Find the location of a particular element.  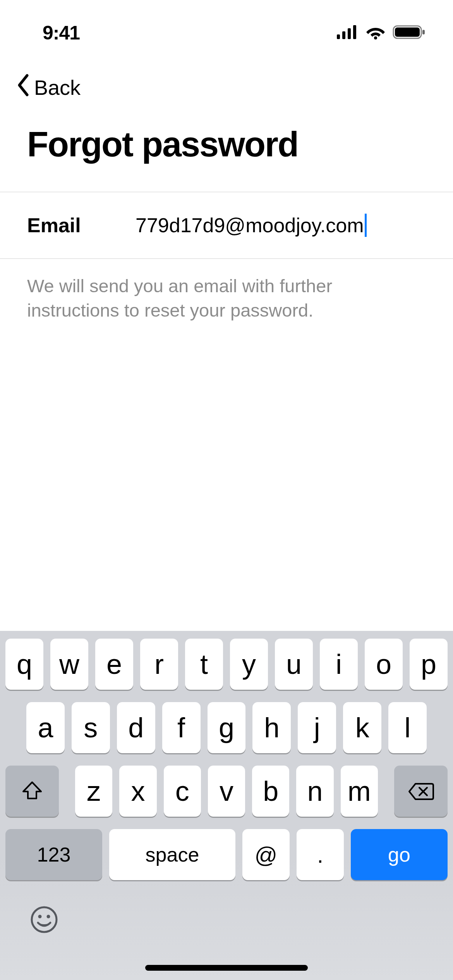

key-a: a is located at coordinates (46, 728).